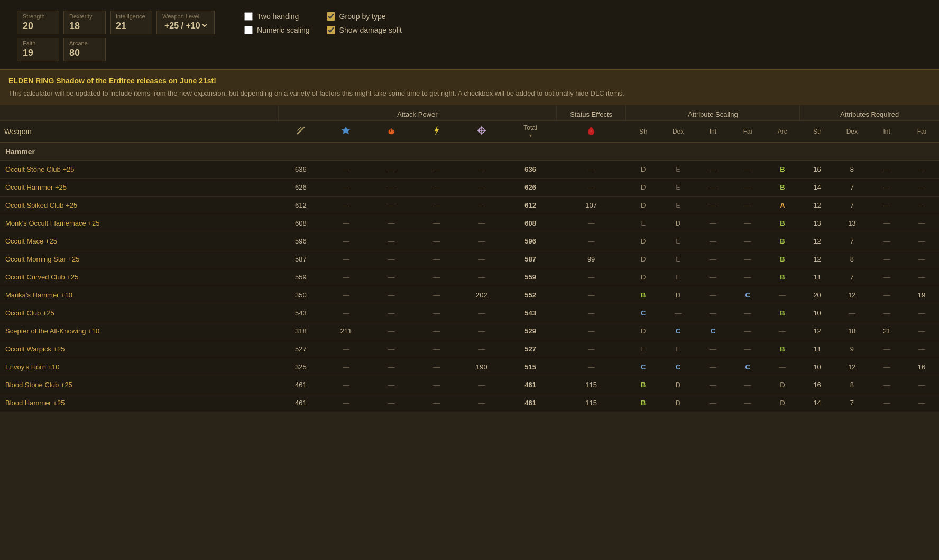  What do you see at coordinates (85, 50) in the screenshot?
I see `stat-box-arcane: Arcane 80` at bounding box center [85, 50].